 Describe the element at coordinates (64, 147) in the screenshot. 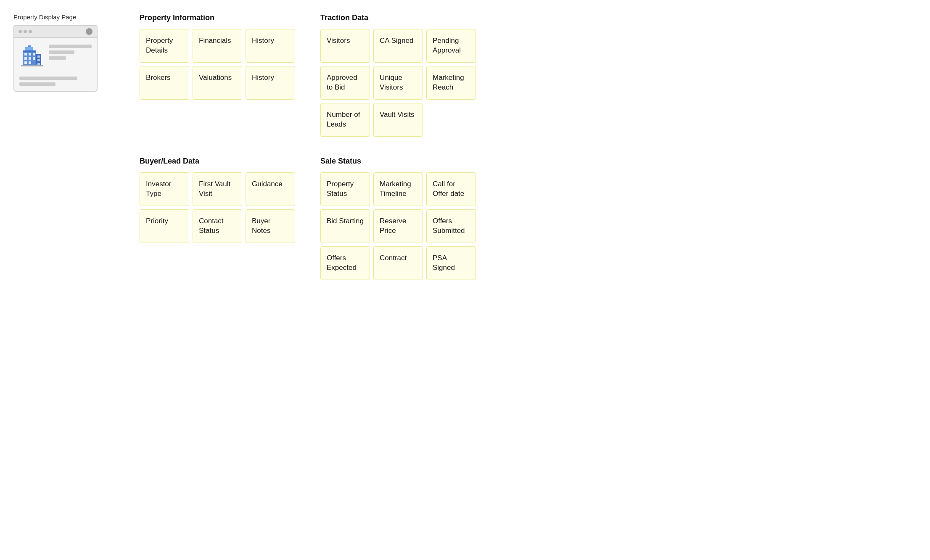

I see `left-column: Property Display Page` at that location.